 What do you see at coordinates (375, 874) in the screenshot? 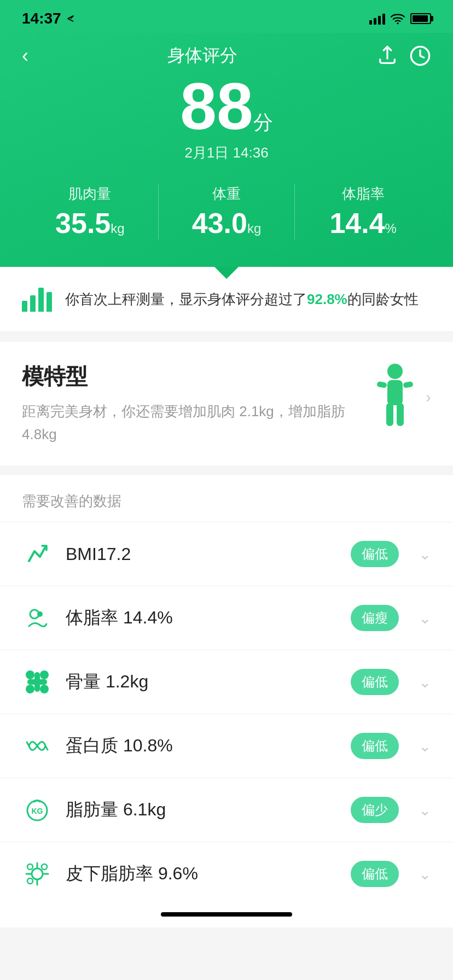
I see `metric-row-subcutaneous-badge: 偏低` at bounding box center [375, 874].